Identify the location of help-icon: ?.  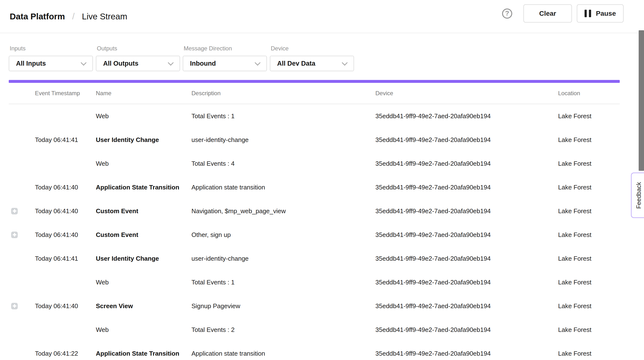
(507, 13).